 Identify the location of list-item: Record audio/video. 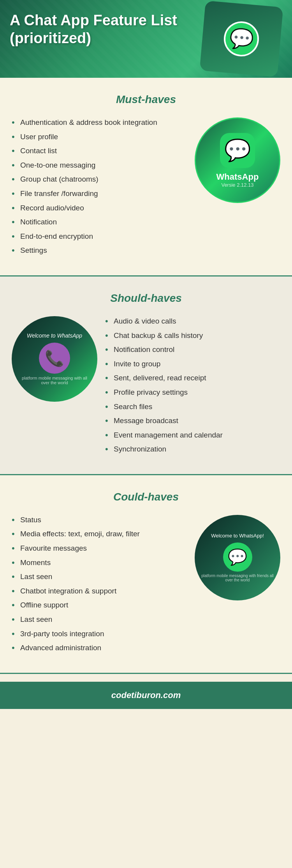
(99, 208).